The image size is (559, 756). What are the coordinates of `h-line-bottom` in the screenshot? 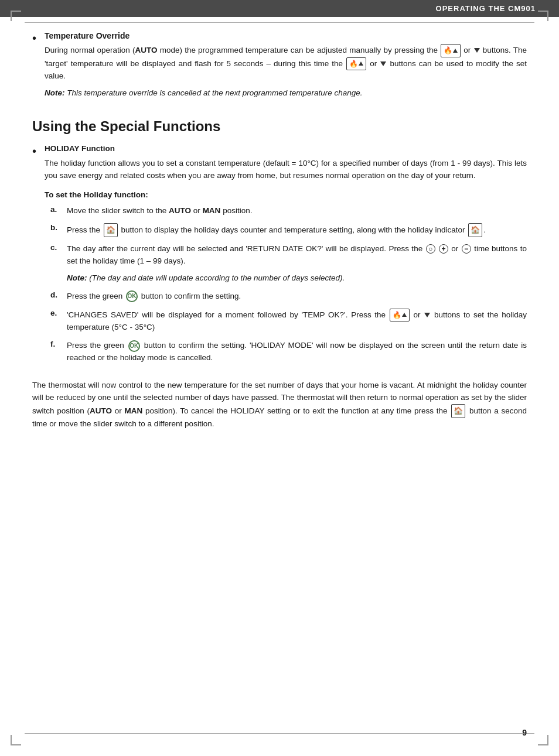 It's located at (280, 733).